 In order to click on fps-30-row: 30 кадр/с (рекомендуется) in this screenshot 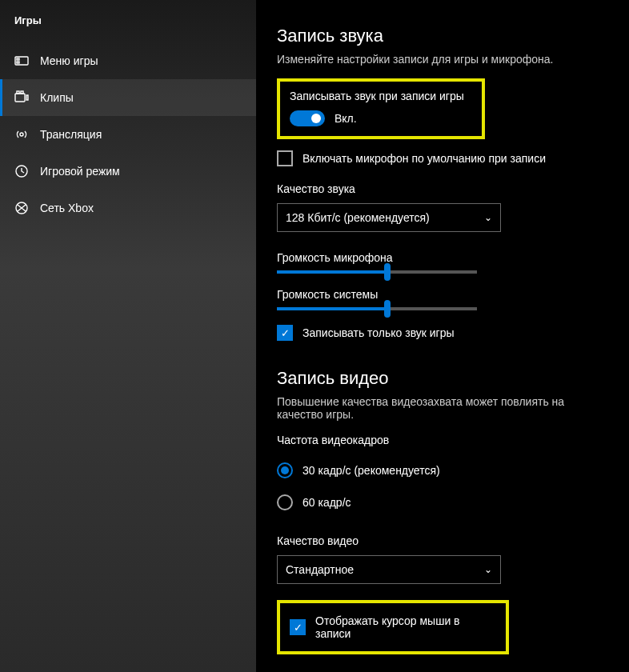, I will do `click(443, 470)`.